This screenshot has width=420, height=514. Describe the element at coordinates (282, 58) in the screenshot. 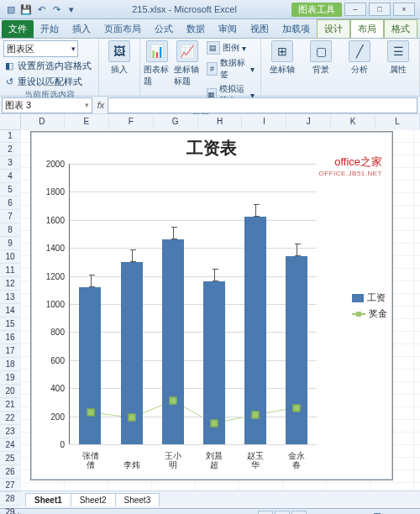

I see `axes-button: ⊞坐标轴` at that location.